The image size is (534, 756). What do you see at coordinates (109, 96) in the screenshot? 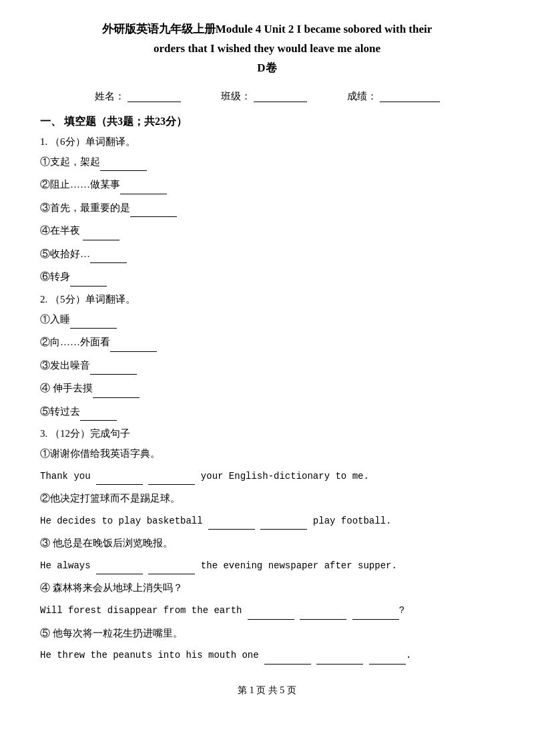
I see `name-label: 姓名：` at bounding box center [109, 96].